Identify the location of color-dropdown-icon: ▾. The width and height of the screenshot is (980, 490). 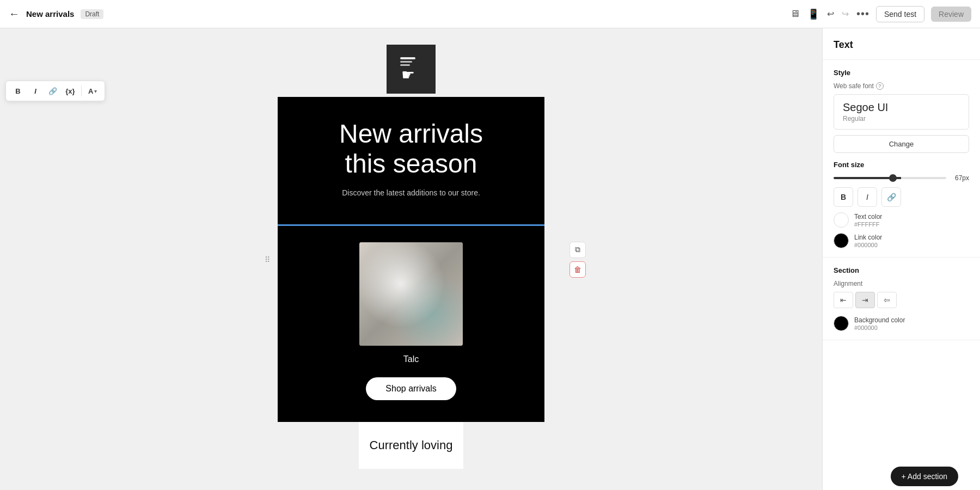
(96, 91).